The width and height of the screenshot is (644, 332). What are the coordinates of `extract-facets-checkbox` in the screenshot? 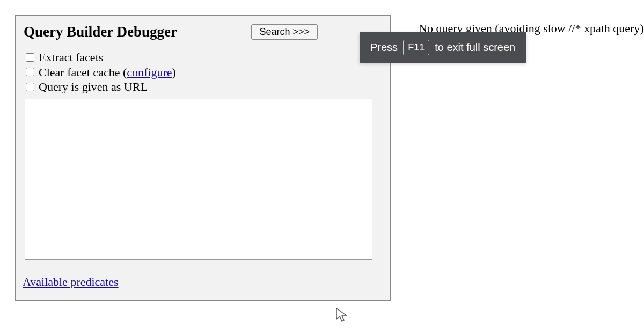 It's located at (30, 57).